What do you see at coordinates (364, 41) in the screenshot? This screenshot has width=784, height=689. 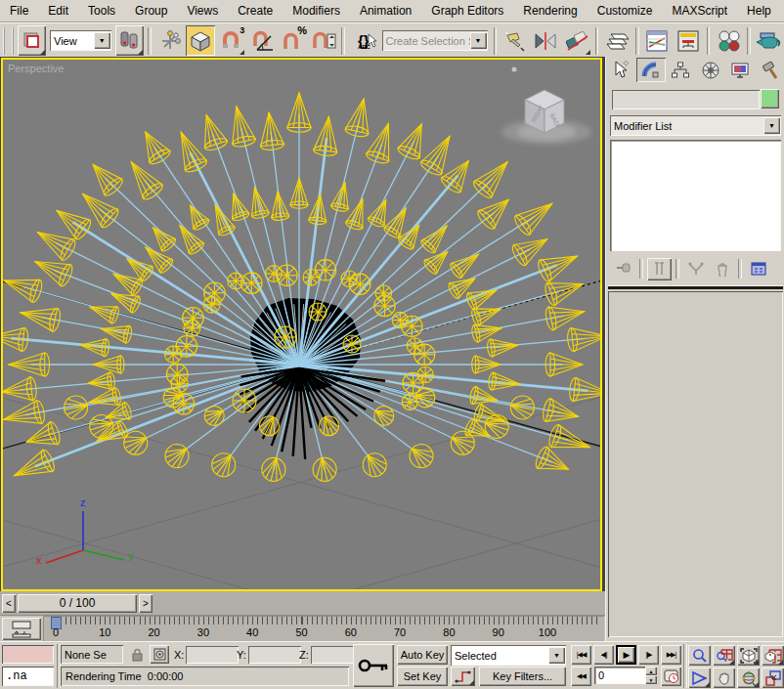 I see `edit-named-selection-sets-button: {} ABC` at bounding box center [364, 41].